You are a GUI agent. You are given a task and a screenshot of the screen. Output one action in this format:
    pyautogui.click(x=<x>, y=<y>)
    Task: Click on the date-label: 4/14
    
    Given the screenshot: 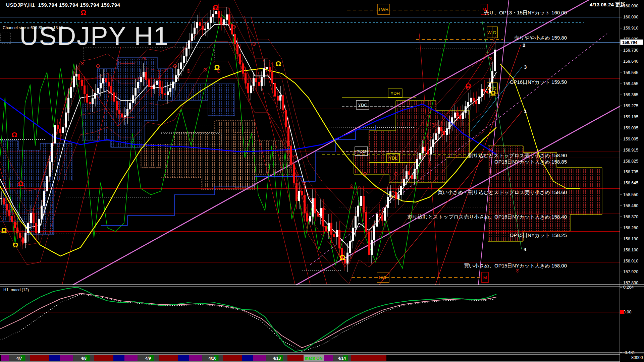 What is the action you would take?
    pyautogui.click(x=342, y=358)
    